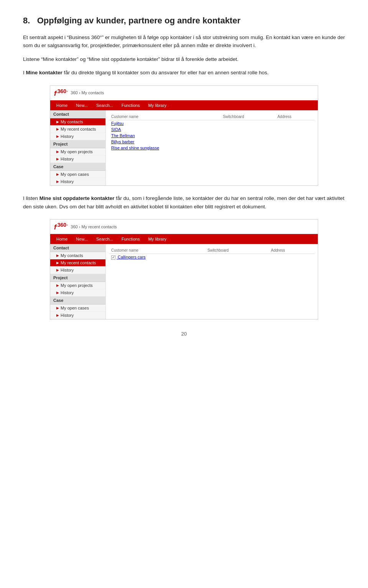  I want to click on sidebar-item-history-project-1: ▶ History, so click(78, 159).